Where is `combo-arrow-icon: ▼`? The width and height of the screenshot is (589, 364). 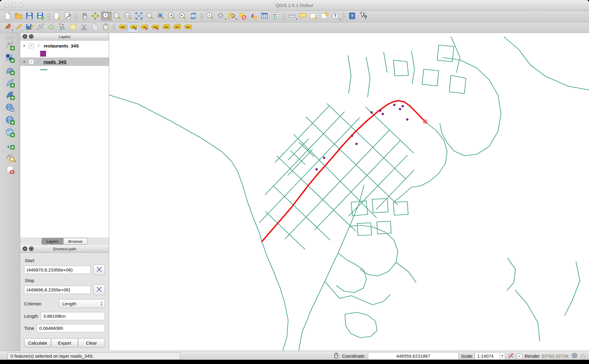
combo-arrow-icon: ▼ is located at coordinates (502, 356).